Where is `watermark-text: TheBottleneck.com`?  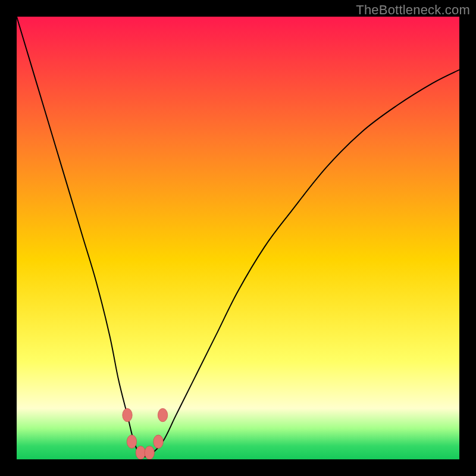
watermark-text: TheBottleneck.com is located at coordinates (413, 10).